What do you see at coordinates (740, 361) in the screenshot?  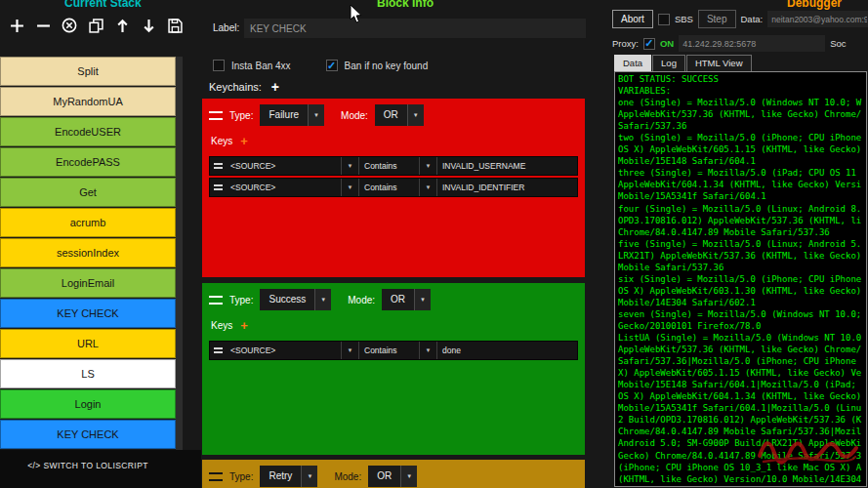 I see `log-line: Safari/537.36|Mozilla/5.0 (iPhone; CPU i…` at bounding box center [740, 361].